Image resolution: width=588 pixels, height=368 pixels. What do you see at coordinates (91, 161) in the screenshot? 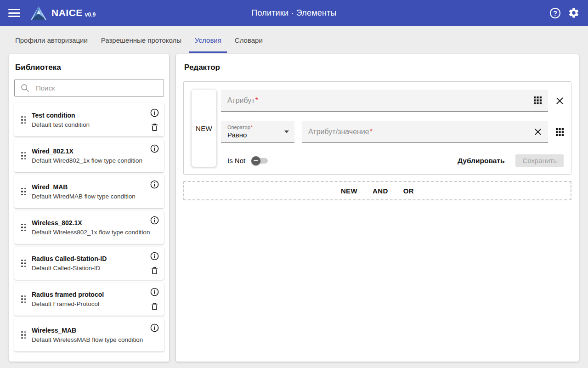
I see `library-item-description: Default Wired802_1x flow type condition` at bounding box center [91, 161].